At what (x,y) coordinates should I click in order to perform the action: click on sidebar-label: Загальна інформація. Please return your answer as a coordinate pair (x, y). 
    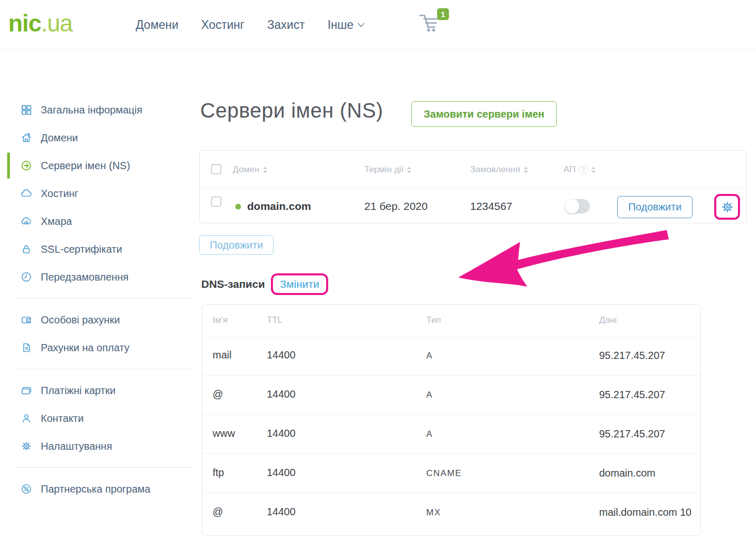
    Looking at the image, I should click on (92, 110).